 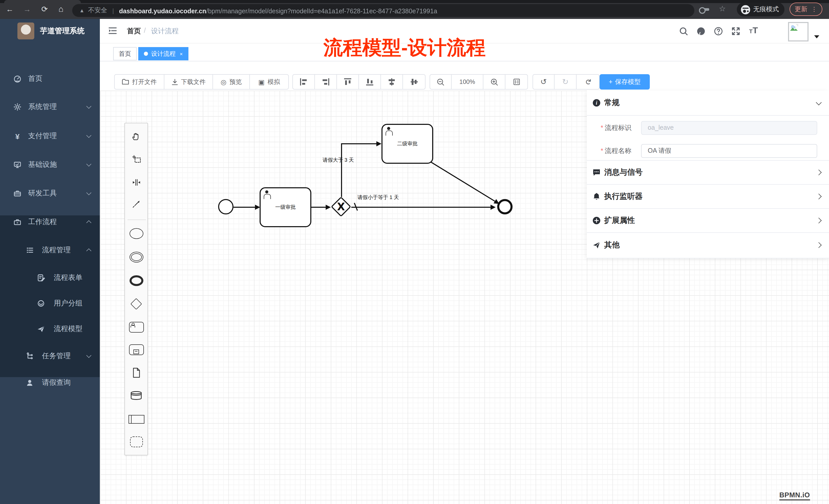 What do you see at coordinates (708, 220) in the screenshot?
I see `panel-section-extended-attrs: 扩展属性` at bounding box center [708, 220].